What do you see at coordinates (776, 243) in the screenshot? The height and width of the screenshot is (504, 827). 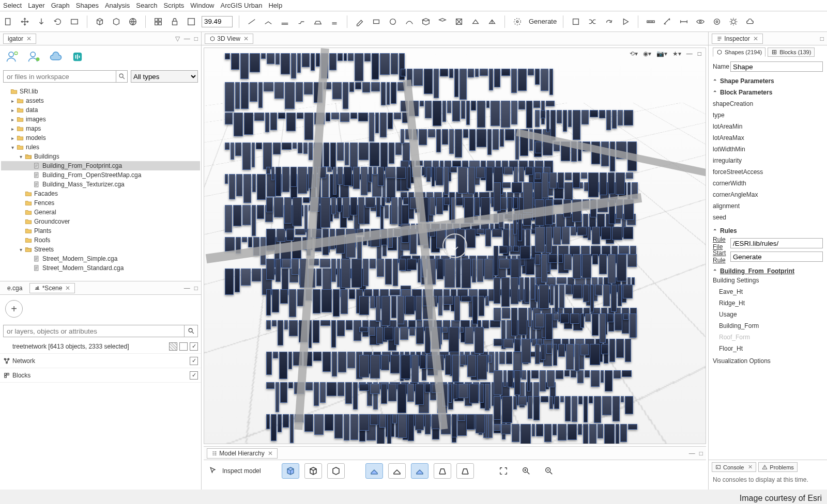 I see `rule-file-input` at bounding box center [776, 243].